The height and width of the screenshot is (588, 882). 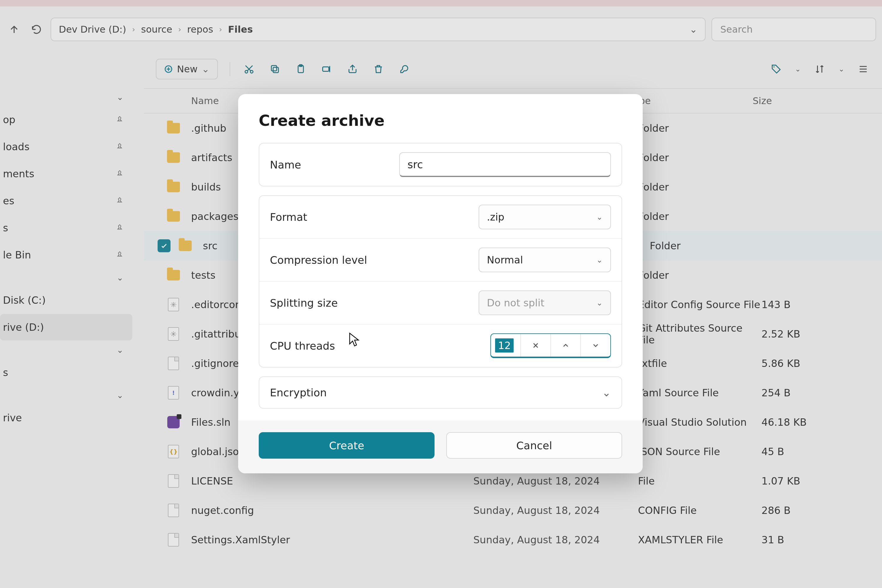 I want to click on encryption-expander: Encryption ⌄, so click(x=440, y=393).